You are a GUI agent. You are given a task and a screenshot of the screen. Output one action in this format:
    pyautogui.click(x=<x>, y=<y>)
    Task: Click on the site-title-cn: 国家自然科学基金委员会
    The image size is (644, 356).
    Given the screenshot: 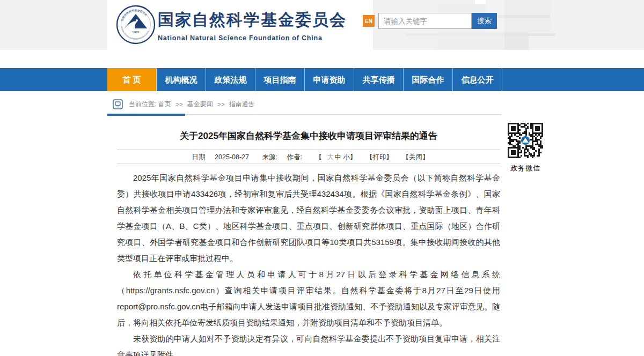 What is the action you would take?
    pyautogui.click(x=252, y=20)
    